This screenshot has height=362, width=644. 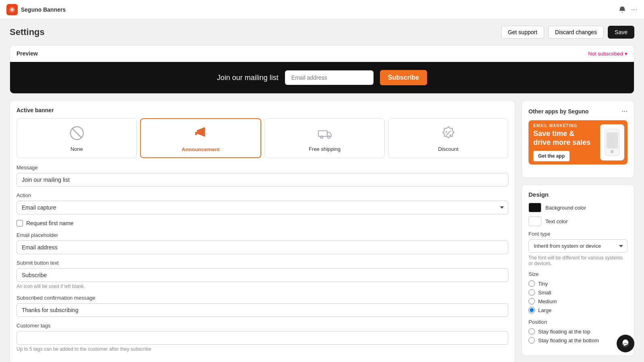 I want to click on position-top-radio, so click(x=532, y=331).